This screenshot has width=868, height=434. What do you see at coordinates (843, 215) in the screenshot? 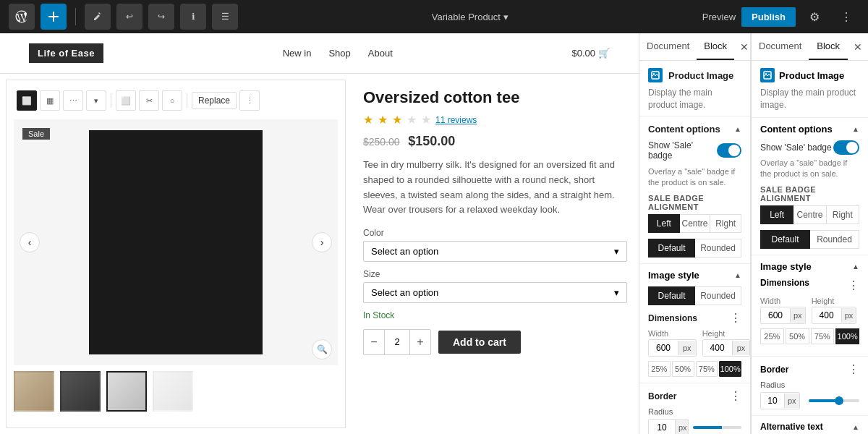
I see `right-align-right-button: Right` at bounding box center [843, 215].